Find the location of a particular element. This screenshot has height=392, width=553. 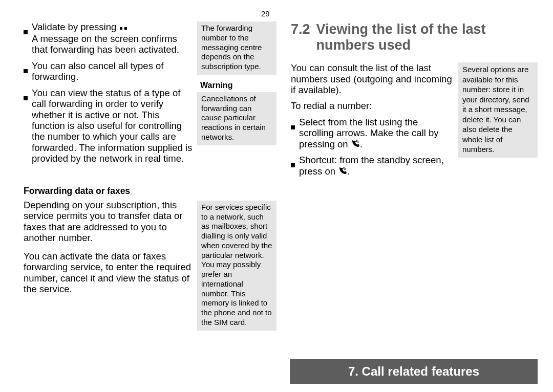

bullet-item: Shortcut: from the standby screen, press… is located at coordinates (373, 166).